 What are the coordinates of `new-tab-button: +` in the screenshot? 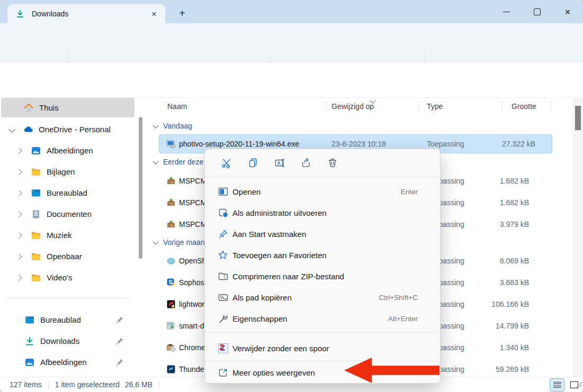 It's located at (182, 14).